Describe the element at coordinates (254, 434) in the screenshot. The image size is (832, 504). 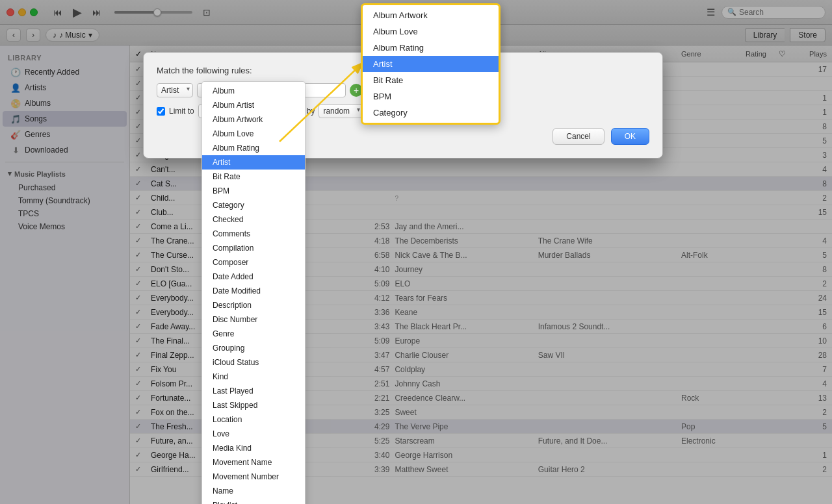
I see `field-option-love: Love` at that location.